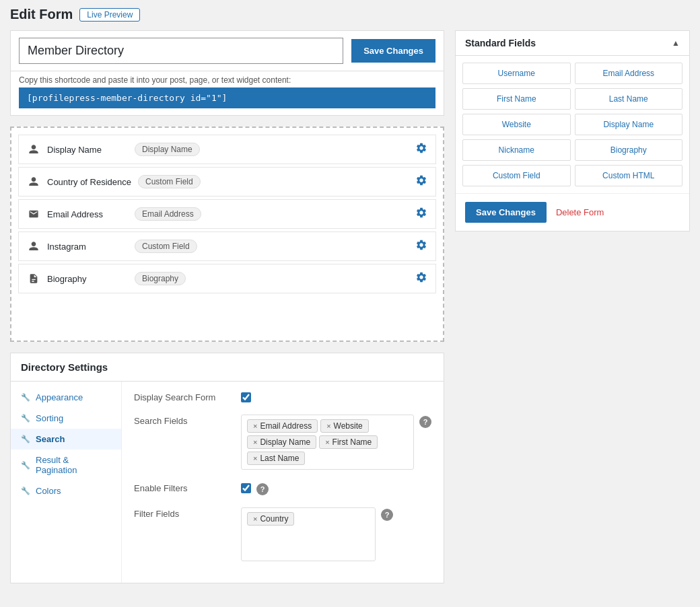 This screenshot has width=700, height=607. What do you see at coordinates (183, 487) in the screenshot?
I see `enable-filters-label: Enable Filters` at bounding box center [183, 487].